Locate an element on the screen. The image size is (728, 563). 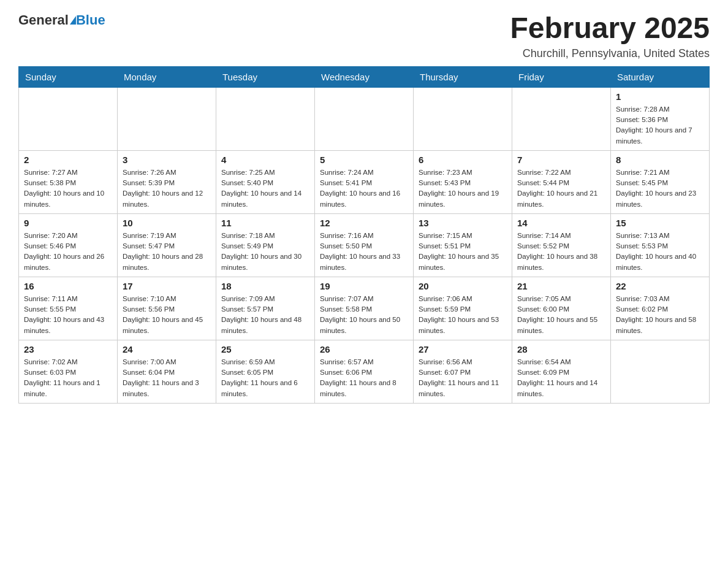
calendar-cell: 25Sunrise: 6:59 AM Sunset: 6:05 PM Dayli… is located at coordinates (266, 372).